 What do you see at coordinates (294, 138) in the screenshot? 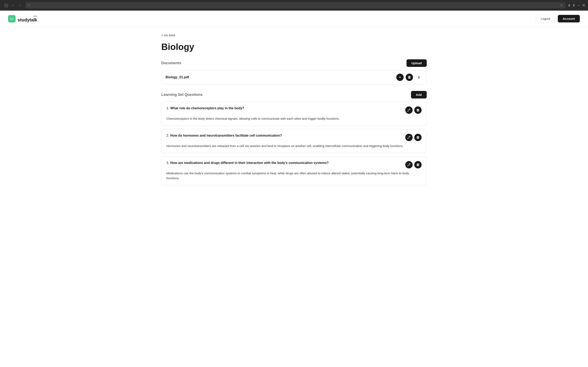
I see `questions-section: Learning Set Questions Add 1. What role …` at bounding box center [294, 138].